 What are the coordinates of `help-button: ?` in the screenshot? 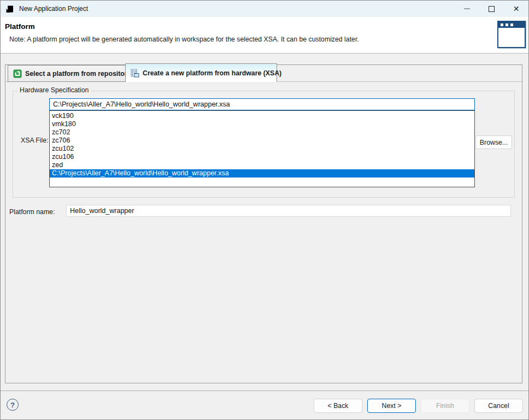 It's located at (13, 405).